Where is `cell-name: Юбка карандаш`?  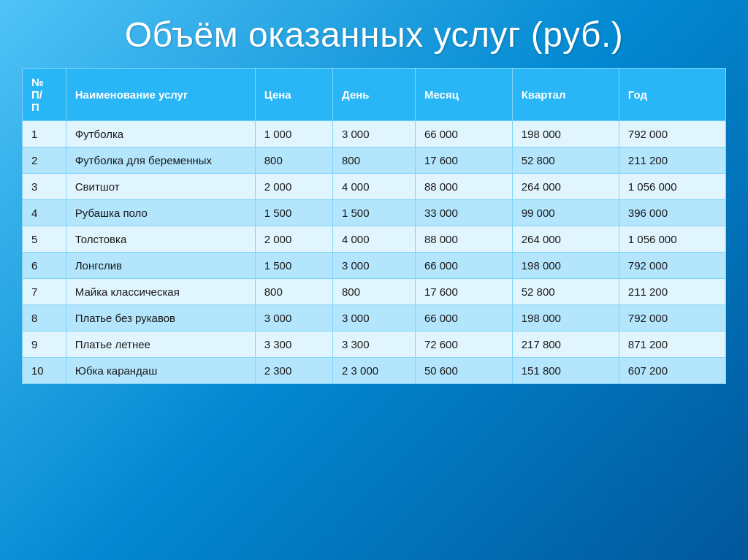
cell-name: Юбка карандаш is located at coordinates (161, 371).